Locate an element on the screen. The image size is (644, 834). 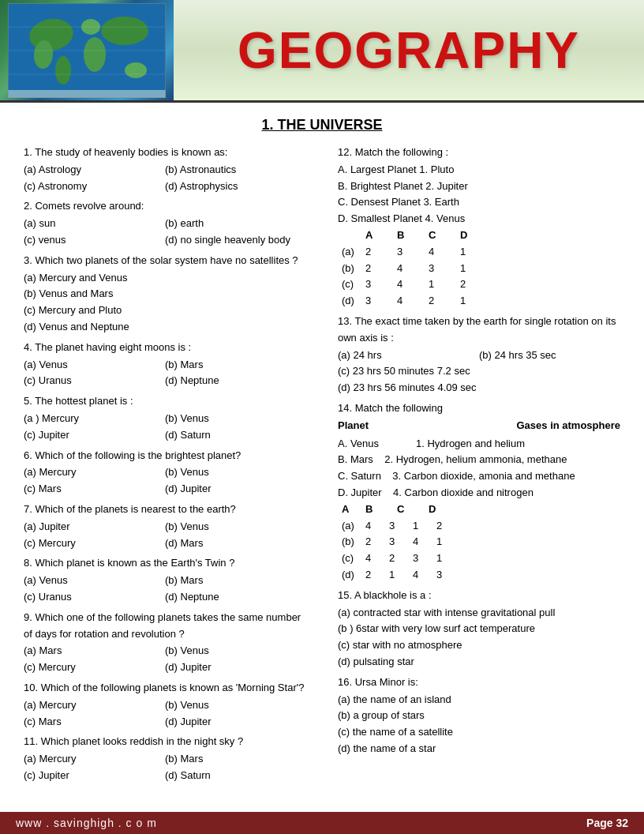
q5-opt-d: (d) Saturn is located at coordinates (235, 436).